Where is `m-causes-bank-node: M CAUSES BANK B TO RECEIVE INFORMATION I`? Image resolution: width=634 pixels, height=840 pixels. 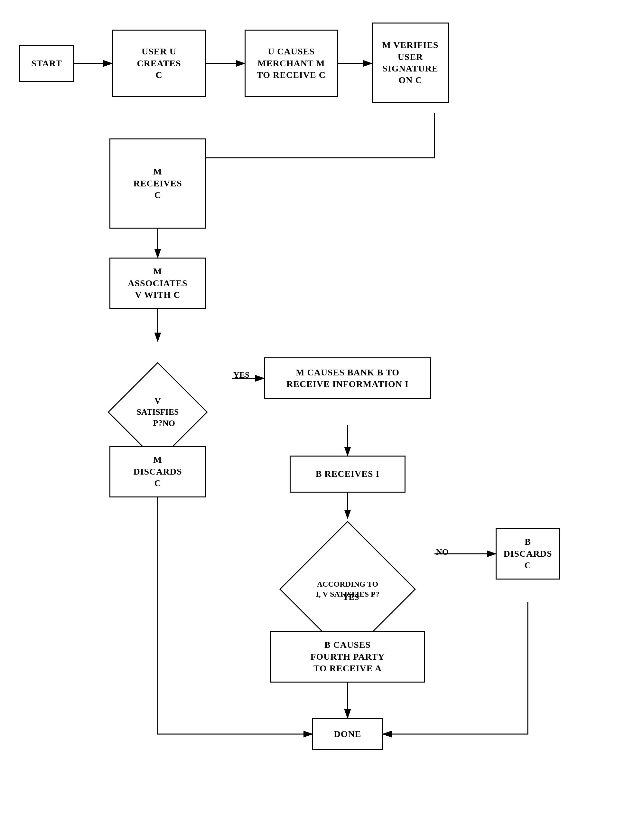
m-causes-bank-node: M CAUSES BANK B TO RECEIVE INFORMATION I is located at coordinates (348, 378).